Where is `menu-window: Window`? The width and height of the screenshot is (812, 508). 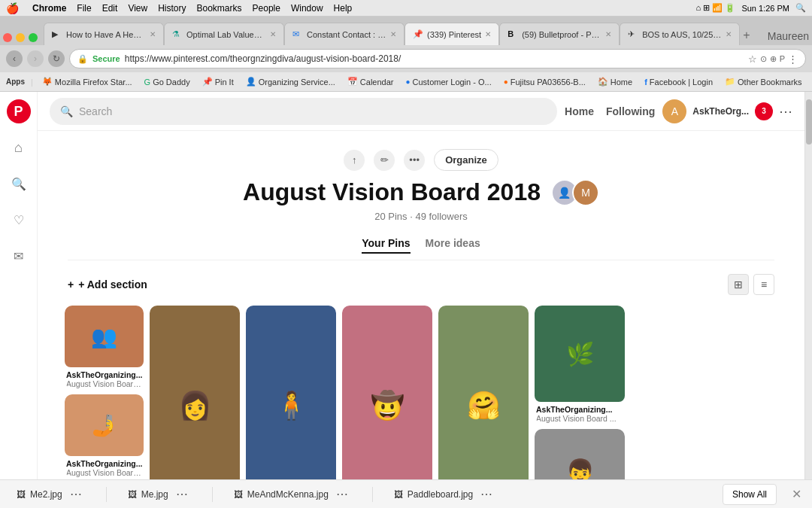 menu-window: Window is located at coordinates (307, 8).